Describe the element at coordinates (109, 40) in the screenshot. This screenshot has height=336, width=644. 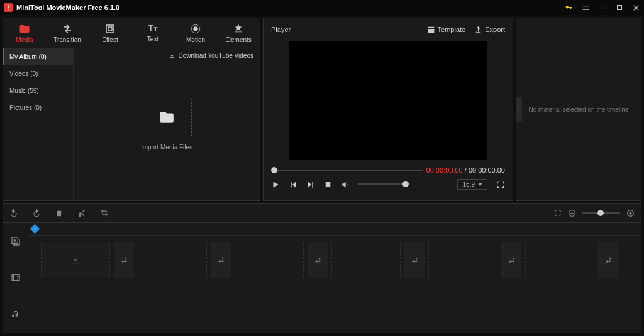
I see `tab-label: Effect` at that location.